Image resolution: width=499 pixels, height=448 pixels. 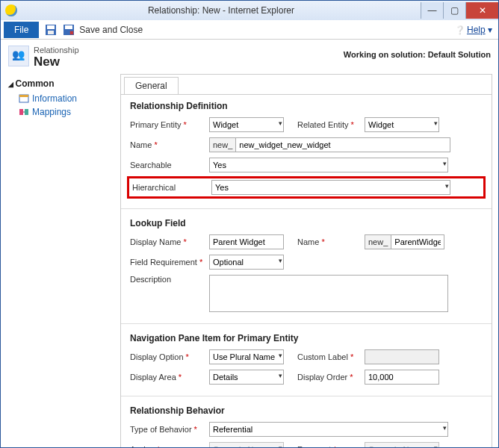 I want to click on custom-label-input, so click(x=402, y=357).